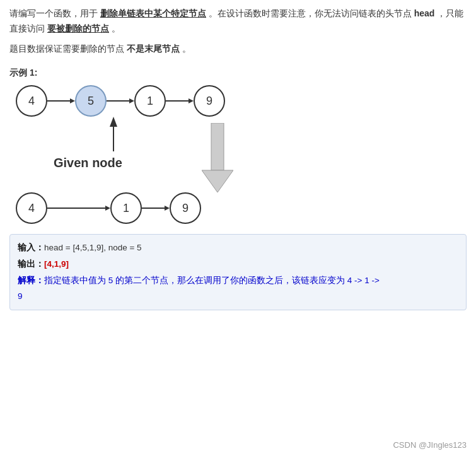 Image resolution: width=476 pixels, height=456 pixels. What do you see at coordinates (185, 208) in the screenshot?
I see `node-9-bottom: 9` at bounding box center [185, 208].